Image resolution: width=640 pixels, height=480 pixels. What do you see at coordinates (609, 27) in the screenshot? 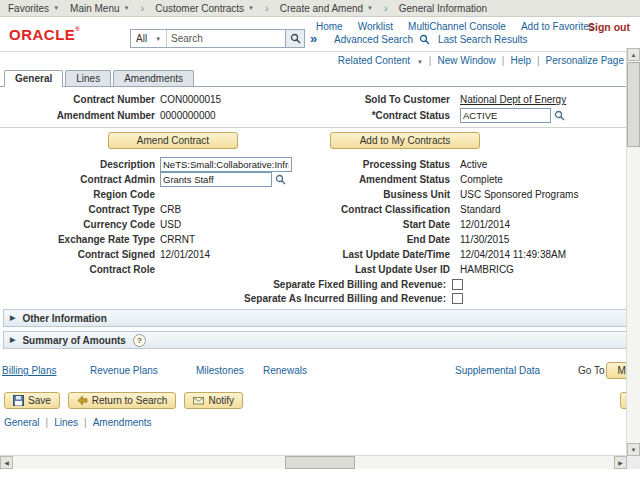
I see `sign-out-link: Sign out` at bounding box center [609, 27].